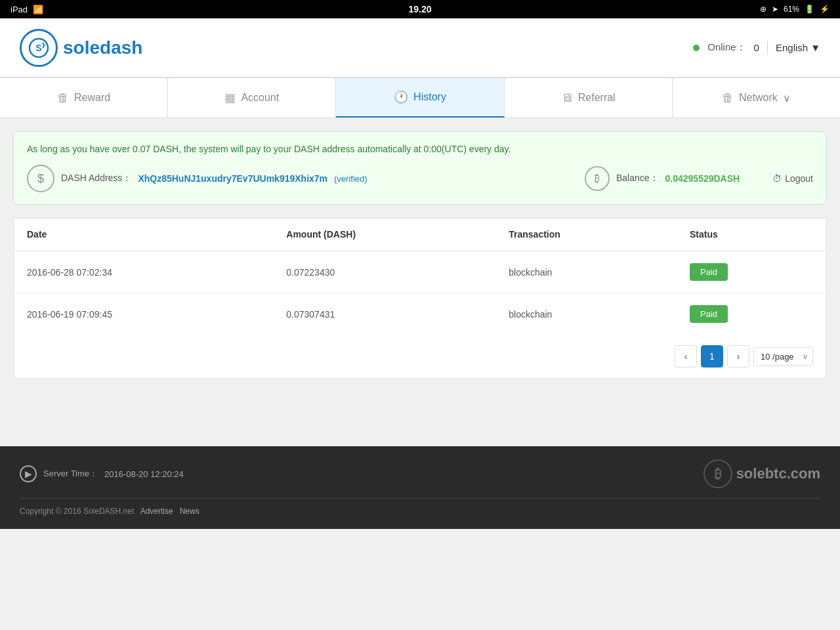 This screenshot has height=630, width=840. Describe the element at coordinates (815, 47) in the screenshot. I see `dropdown-arrow-icon: ▼` at that location.